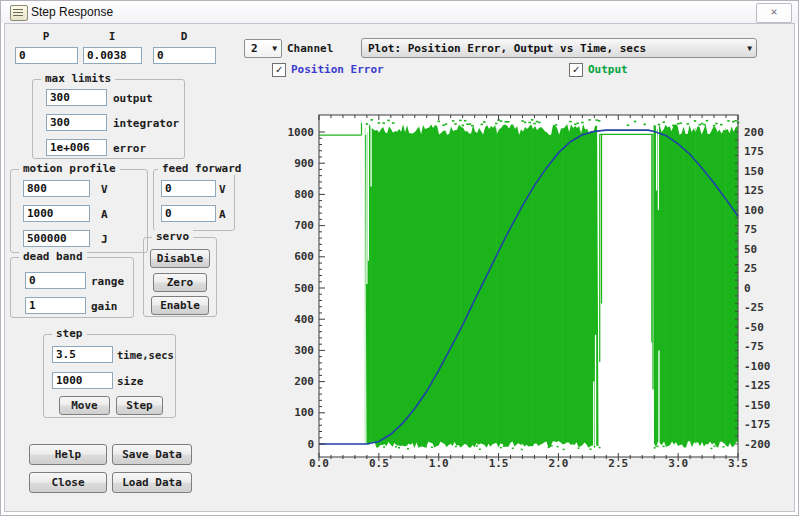 This screenshot has width=799, height=516. I want to click on jerk-label: J, so click(104, 240).